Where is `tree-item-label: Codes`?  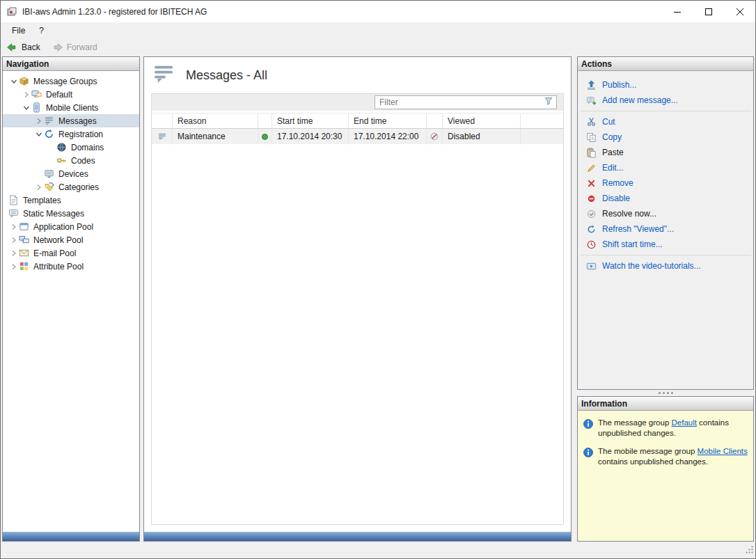
tree-item-label: Codes is located at coordinates (84, 161).